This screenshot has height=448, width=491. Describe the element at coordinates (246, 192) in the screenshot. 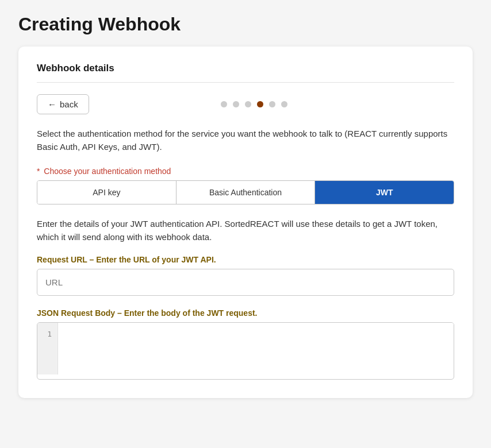

I see `tab-basic-auth: Basic Authentication` at that location.